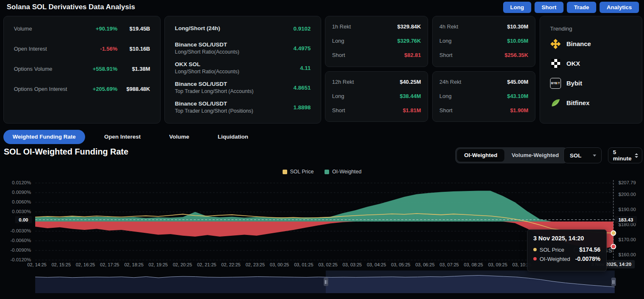  I want to click on rekt-panel-24h: 24h Rekt$45.00M Long$43.10M Short$1.90M, so click(484, 96).